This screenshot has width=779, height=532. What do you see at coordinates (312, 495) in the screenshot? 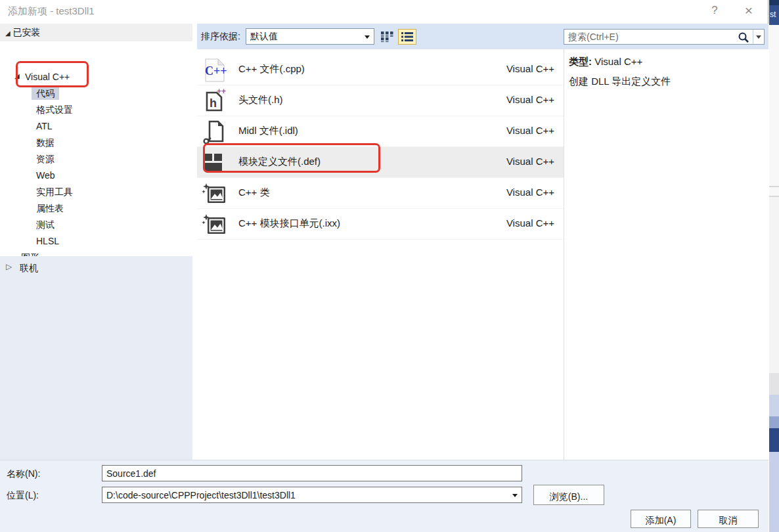
I see `location-combo` at bounding box center [312, 495].